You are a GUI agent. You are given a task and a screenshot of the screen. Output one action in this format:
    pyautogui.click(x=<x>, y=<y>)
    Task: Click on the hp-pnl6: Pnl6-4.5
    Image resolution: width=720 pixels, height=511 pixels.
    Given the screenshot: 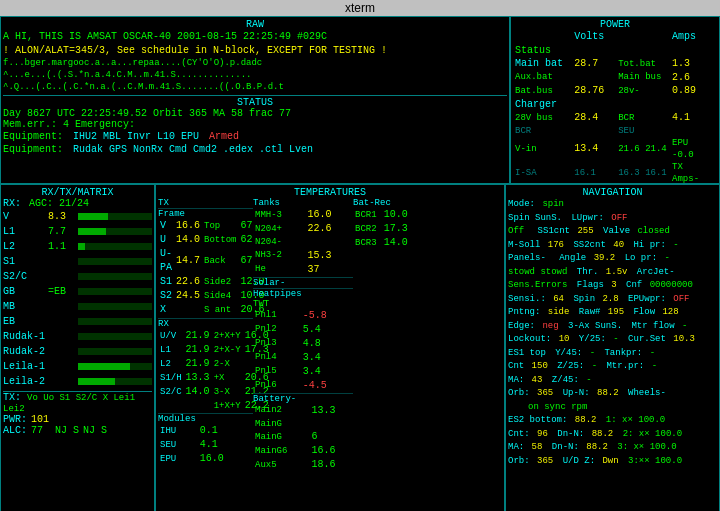 What is the action you would take?
    pyautogui.click(x=303, y=386)
    